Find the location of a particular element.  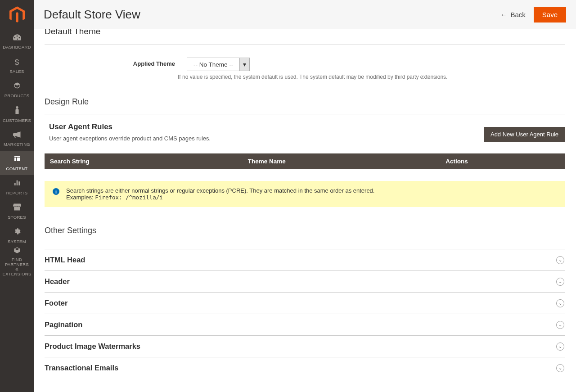

sidebar-item-customers: CUSTOMERS is located at coordinates (17, 114).